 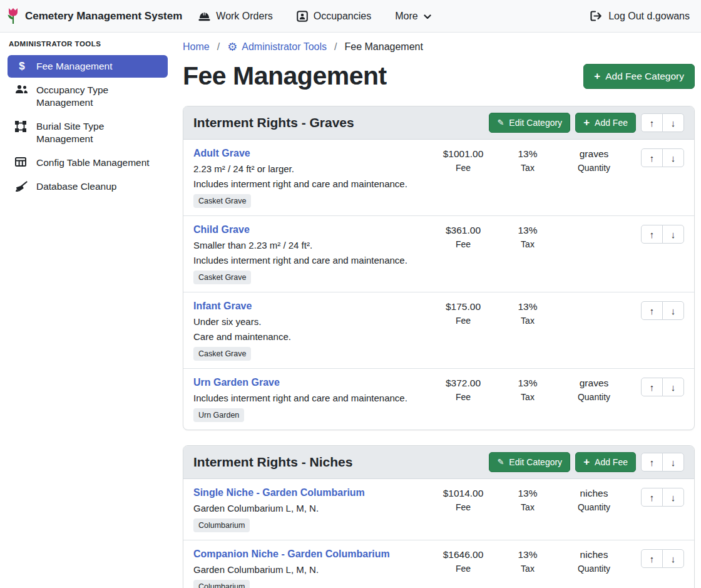 What do you see at coordinates (309, 322) in the screenshot?
I see `fee-description: Under six years.` at bounding box center [309, 322].